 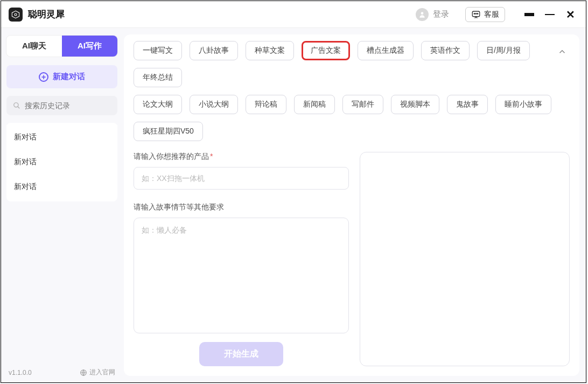 What do you see at coordinates (168, 131) in the screenshot?
I see `template-chip: 疯狂星期四V50` at bounding box center [168, 131].